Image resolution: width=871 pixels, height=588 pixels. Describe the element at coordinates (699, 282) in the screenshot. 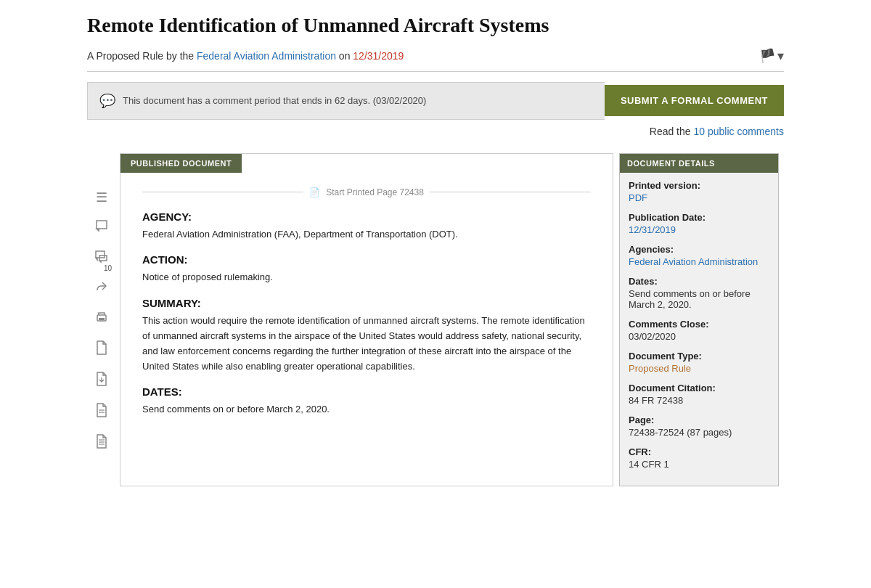

I see `detail-dates-label: Dates:` at that location.